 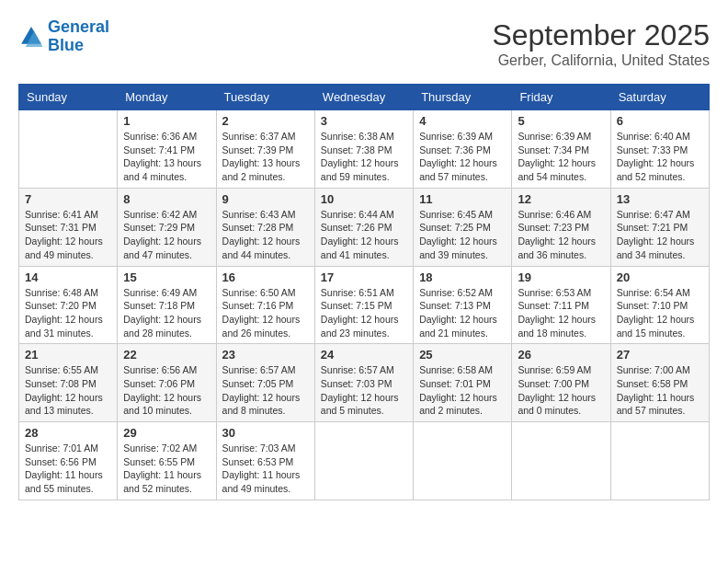 I want to click on calendar-week-row: 14Sunrise: 6:48 AMSunset: 7:20 PMDayligh…, so click(x=364, y=305).